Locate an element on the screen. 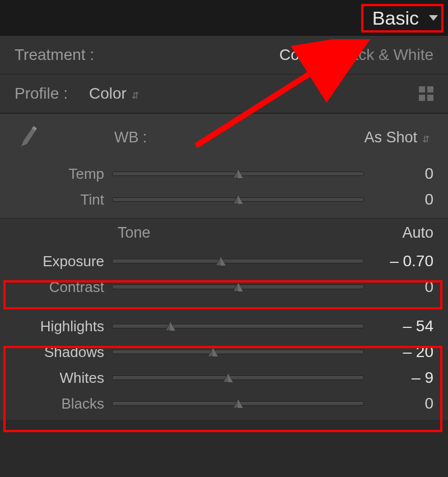 The image size is (448, 477). wb-header: WB : As Shot ⇵ is located at coordinates (224, 141).